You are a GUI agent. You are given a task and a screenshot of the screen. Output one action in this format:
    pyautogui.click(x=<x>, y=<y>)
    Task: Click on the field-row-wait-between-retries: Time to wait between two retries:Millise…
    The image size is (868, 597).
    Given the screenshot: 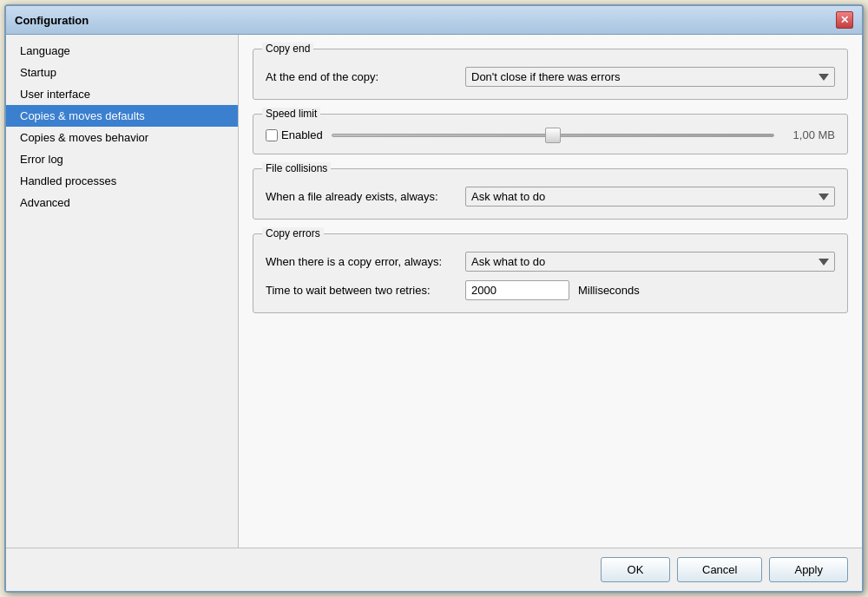 What is the action you would take?
    pyautogui.click(x=550, y=290)
    